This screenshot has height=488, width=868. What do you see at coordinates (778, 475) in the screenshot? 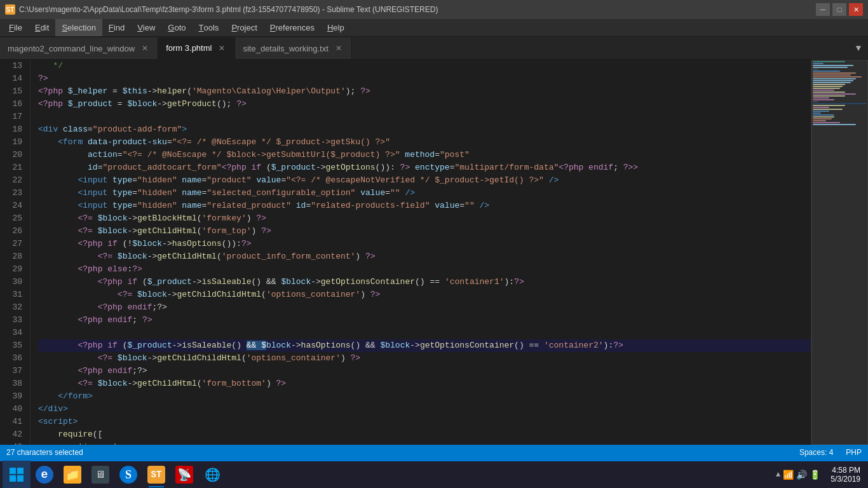
I see `tray-arrow: ▲` at bounding box center [778, 475].